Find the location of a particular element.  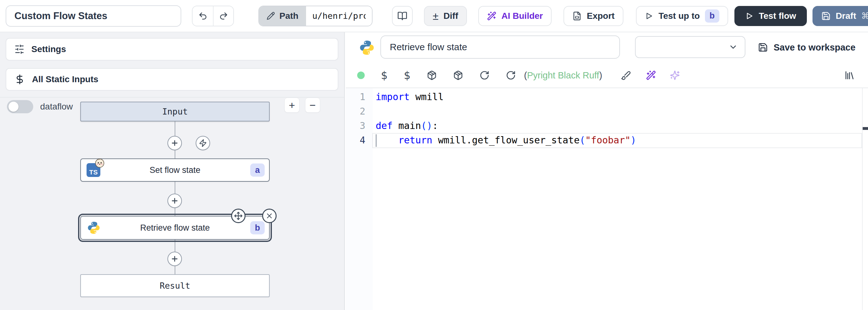

dataflow-label: dataflow is located at coordinates (57, 107).